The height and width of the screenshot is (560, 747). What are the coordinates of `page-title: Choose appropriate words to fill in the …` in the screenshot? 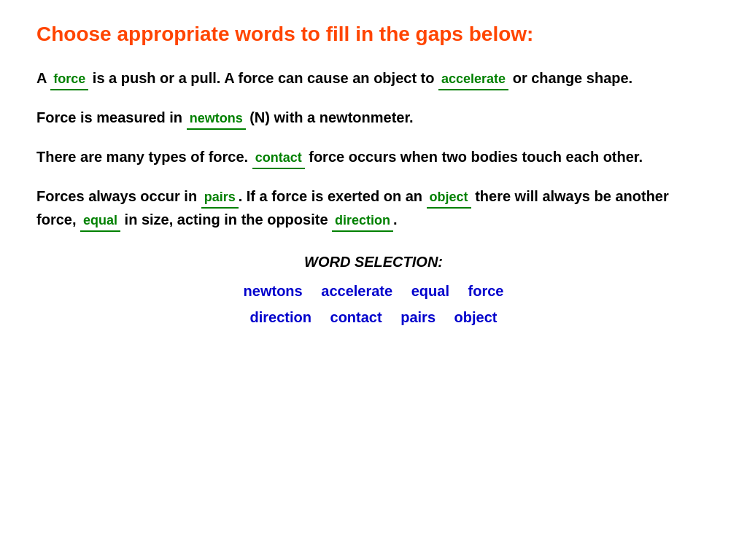 It's located at (374, 34).